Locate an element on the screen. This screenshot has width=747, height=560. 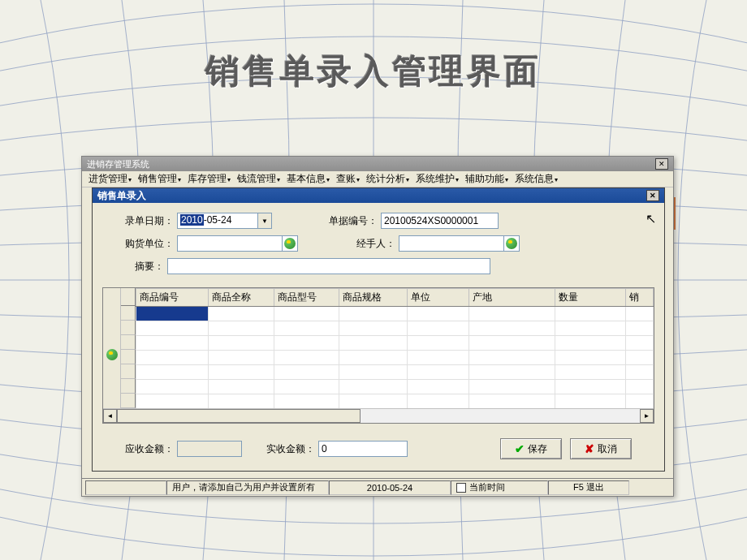
menu-sales: 销售管理 is located at coordinates (159, 179).